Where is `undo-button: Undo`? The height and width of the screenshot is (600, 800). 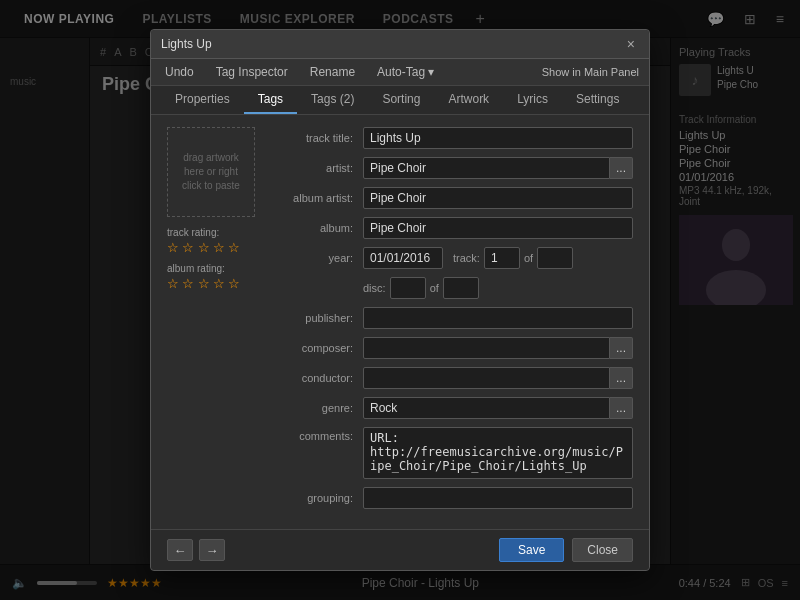
undo-button: Undo is located at coordinates (180, 72).